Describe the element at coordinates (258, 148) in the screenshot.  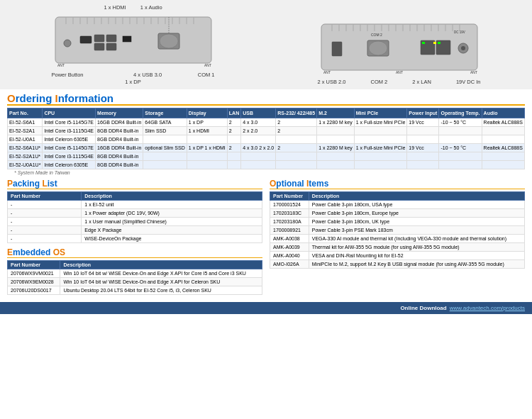
I see `ordering-cell: 4 x 3.0 2 x 2.0` at that location.